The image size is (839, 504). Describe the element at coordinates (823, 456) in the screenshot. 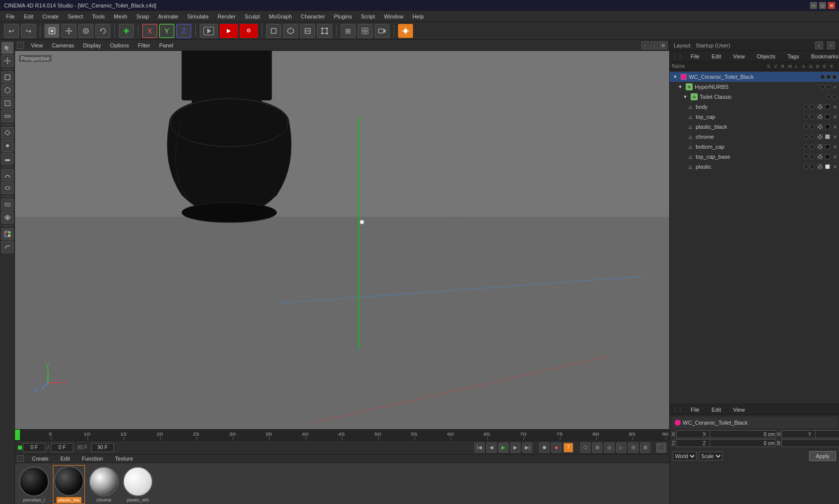

I see `apply-button: Apply` at that location.